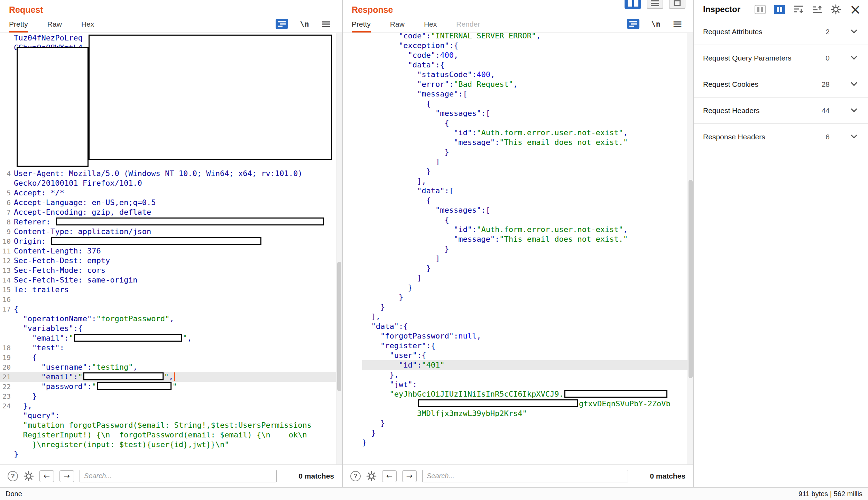  Describe the element at coordinates (781, 58) in the screenshot. I see `inspector-section-request-query-parameters: Request Query Parameters0` at that location.